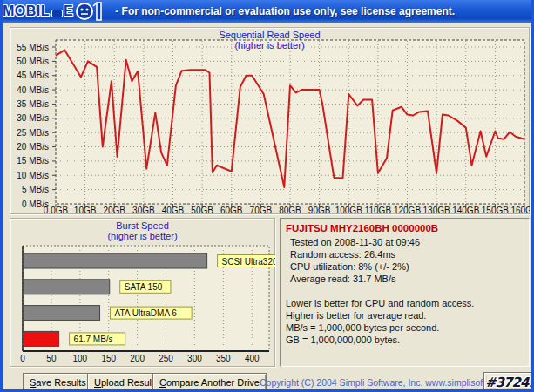 The width and height of the screenshot is (534, 392). I want to click on info-spacer, so click(404, 291).